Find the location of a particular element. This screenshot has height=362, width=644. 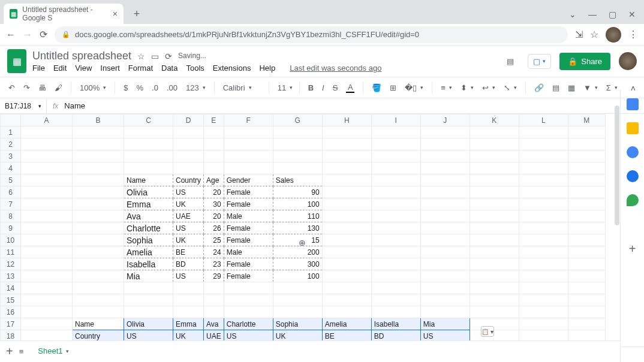

row-header: 11 is located at coordinates (11, 252).